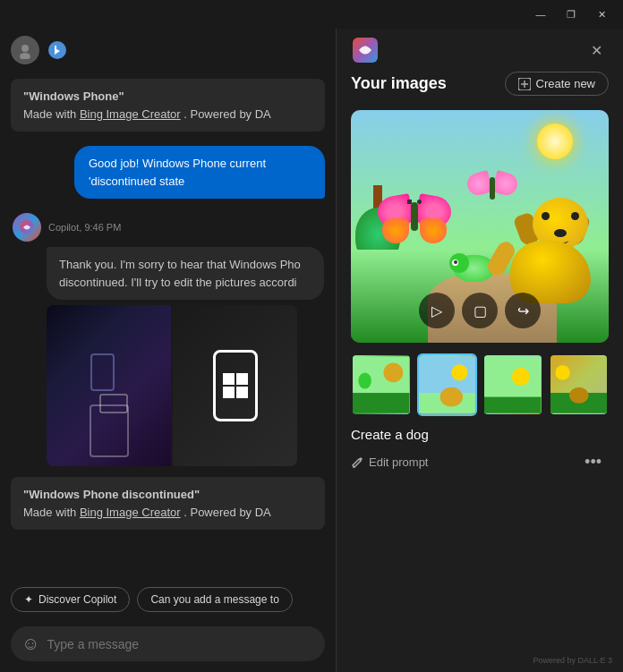  Describe the element at coordinates (575, 217) in the screenshot. I see `puppy-eye-right` at that location.